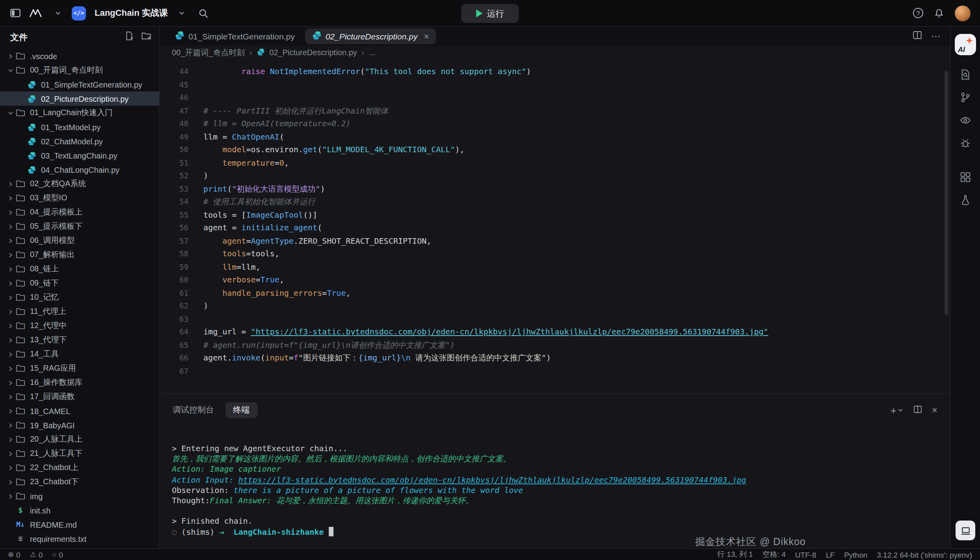 This screenshot has width=980, height=560. I want to click on breadcrumb-file: 02_PictureDescription.py, so click(313, 52).